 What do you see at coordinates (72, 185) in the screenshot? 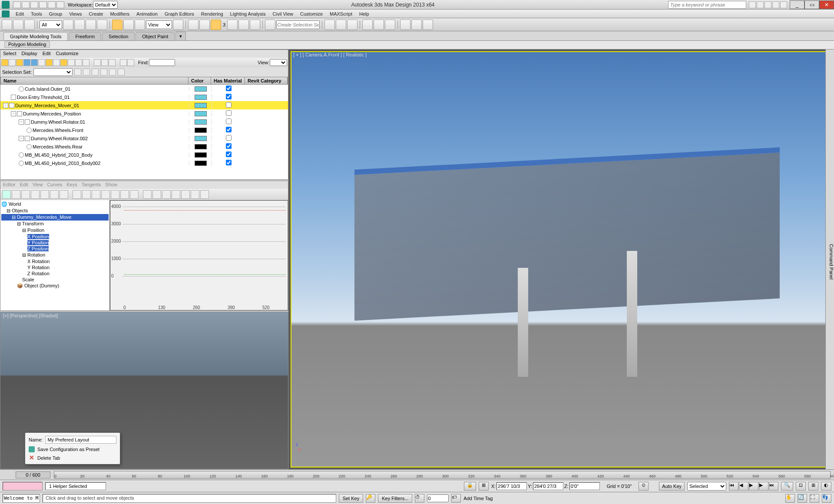
I see `ce-menu-keys: Keys` at bounding box center [72, 185].